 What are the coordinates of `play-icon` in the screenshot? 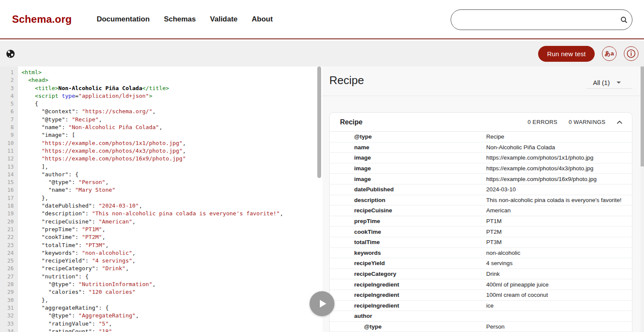 It's located at (323, 304).